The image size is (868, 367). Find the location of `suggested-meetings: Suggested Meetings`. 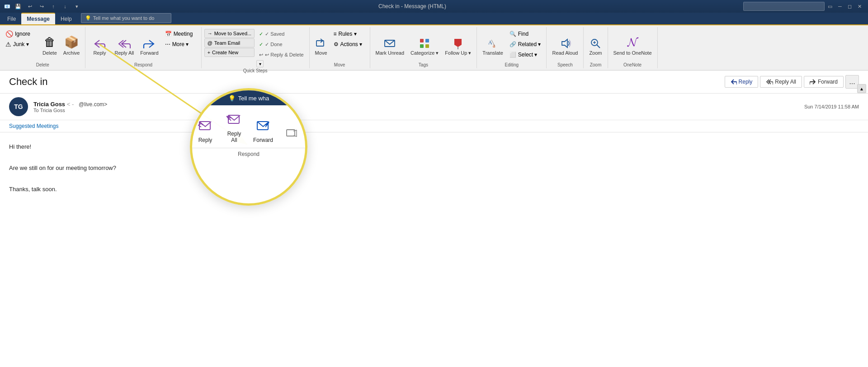

suggested-meetings: Suggested Meetings is located at coordinates (434, 127).